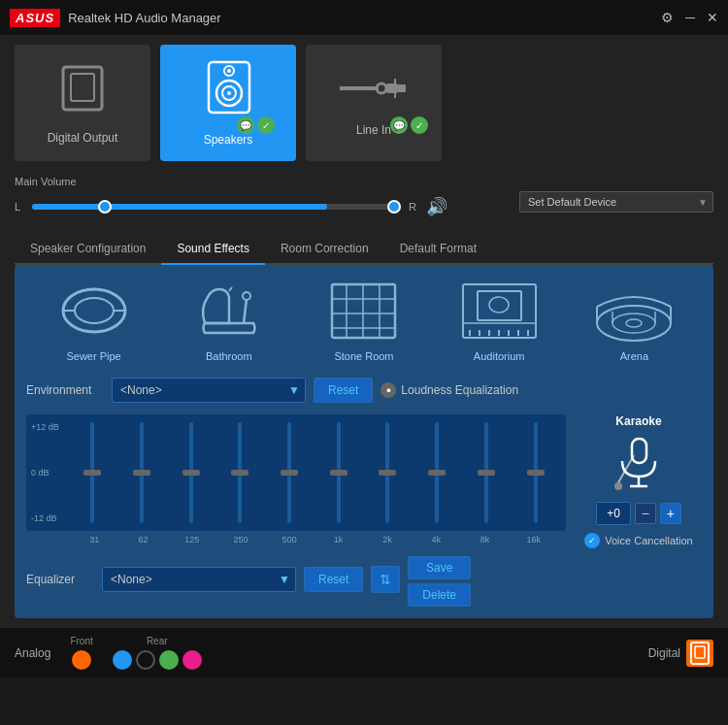 The width and height of the screenshot is (728, 725). I want to click on loudness-label: Loudness Equalization, so click(460, 390).